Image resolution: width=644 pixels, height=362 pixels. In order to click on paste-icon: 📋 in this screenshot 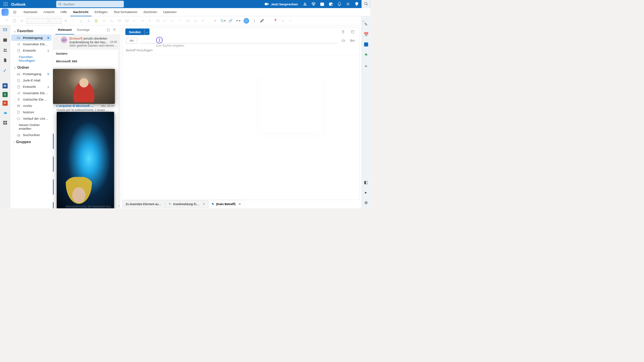, I will do `click(14, 21)`.